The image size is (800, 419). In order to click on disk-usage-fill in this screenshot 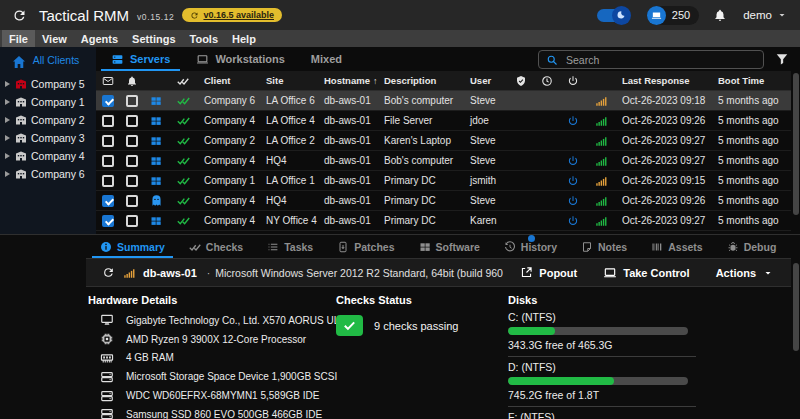, I will do `click(532, 331)`.